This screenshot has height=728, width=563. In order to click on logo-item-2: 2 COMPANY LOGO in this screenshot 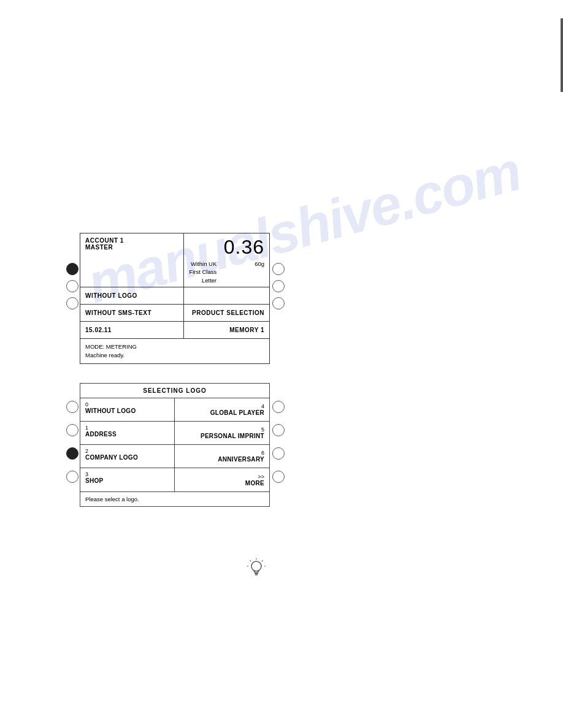, I will do `click(128, 457)`.